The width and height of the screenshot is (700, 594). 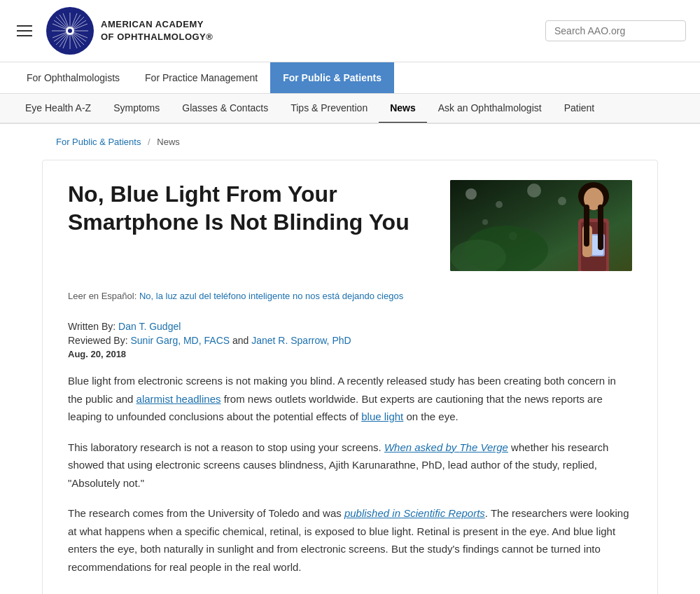 I want to click on article-title: No, Blue Light From Your Smartphone Is N…, so click(x=251, y=208).